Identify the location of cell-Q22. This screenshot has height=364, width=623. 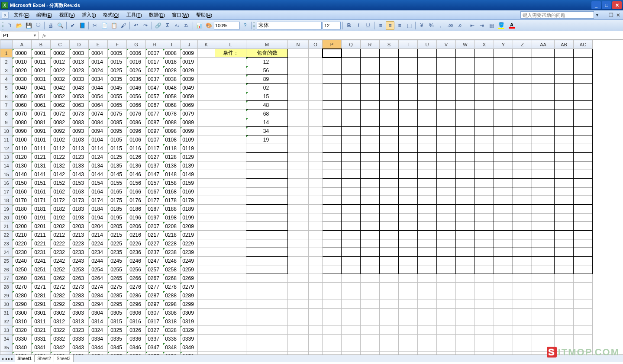
(351, 235).